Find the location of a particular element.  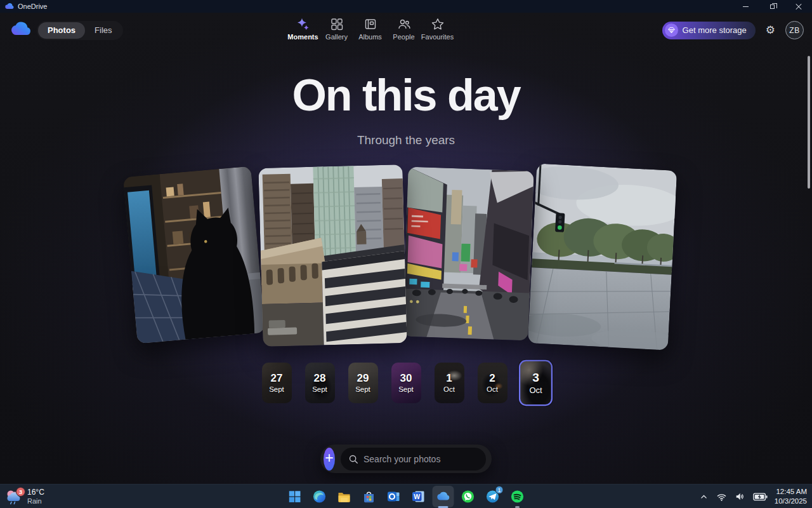

chip-day: 1 is located at coordinates (449, 378).